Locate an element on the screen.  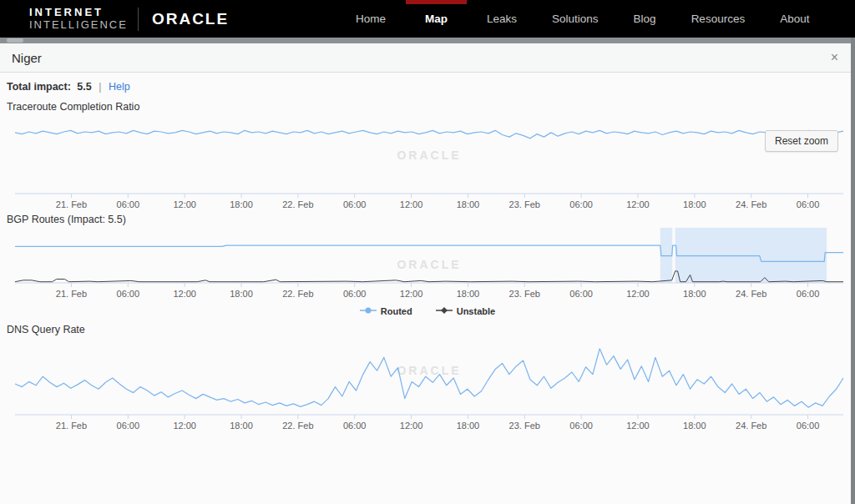
bgp-legend: Routed Unstable is located at coordinates (428, 311).